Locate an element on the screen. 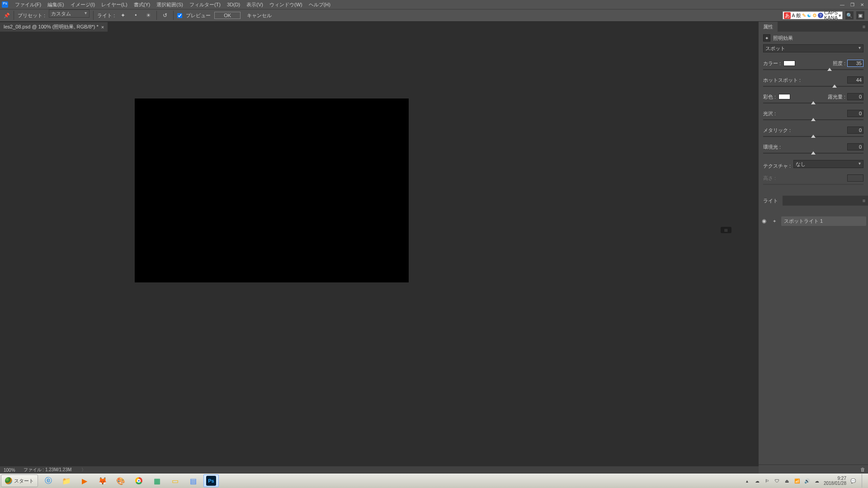 The image size is (868, 488). menu-3d: 3D(D) is located at coordinates (233, 5).